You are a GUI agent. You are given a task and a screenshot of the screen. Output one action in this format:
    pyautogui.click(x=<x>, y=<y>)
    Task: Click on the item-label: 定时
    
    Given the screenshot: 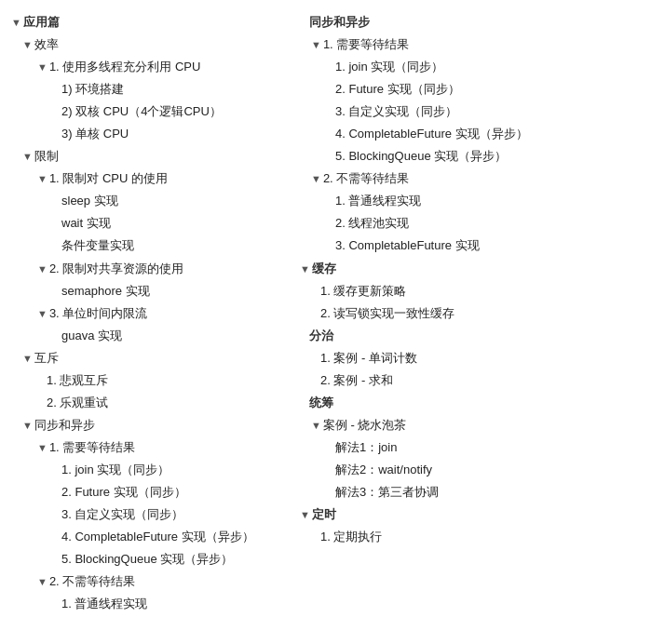 What is the action you would take?
    pyautogui.click(x=324, y=514)
    